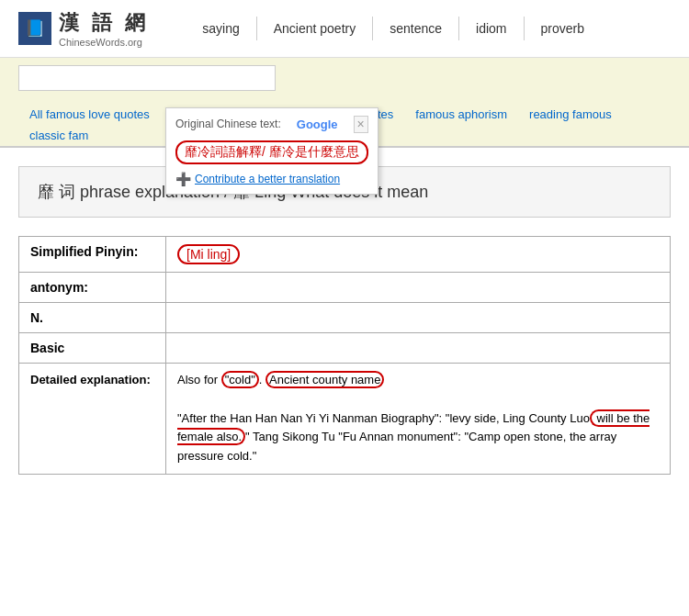  Describe the element at coordinates (220, 28) in the screenshot. I see `nav-saying: saying` at that location.